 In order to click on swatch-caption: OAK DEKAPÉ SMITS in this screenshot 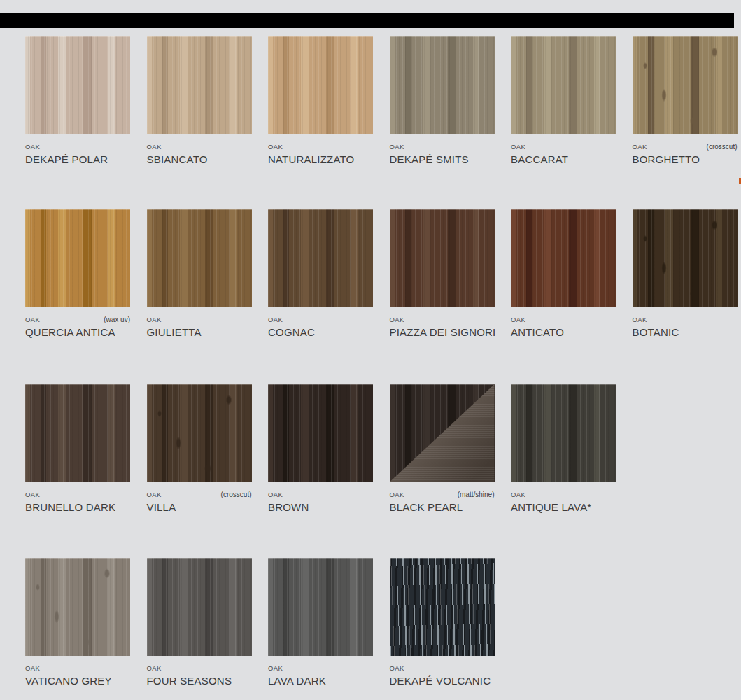, I will do `click(442, 154)`.